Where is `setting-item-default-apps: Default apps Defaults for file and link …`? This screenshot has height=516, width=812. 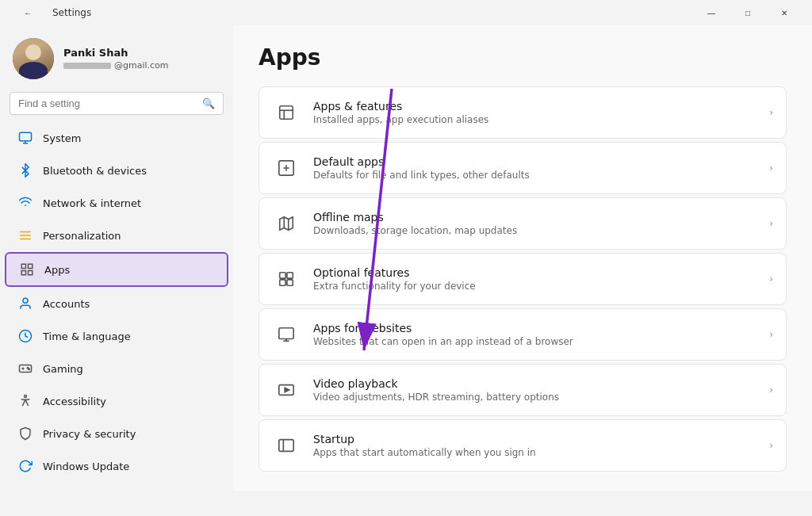
setting-item-default-apps: Default apps Defaults for file and link … is located at coordinates (523, 168).